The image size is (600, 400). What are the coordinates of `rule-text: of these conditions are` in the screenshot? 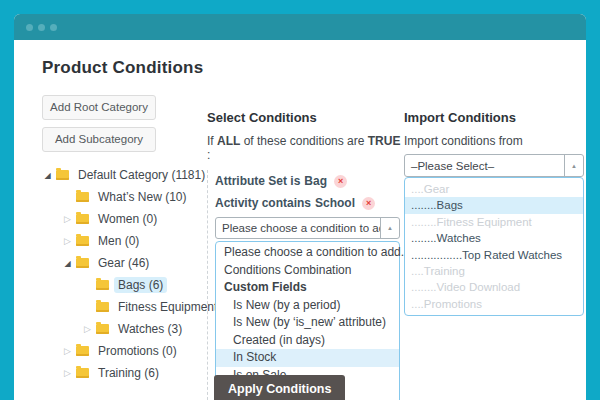 It's located at (304, 141).